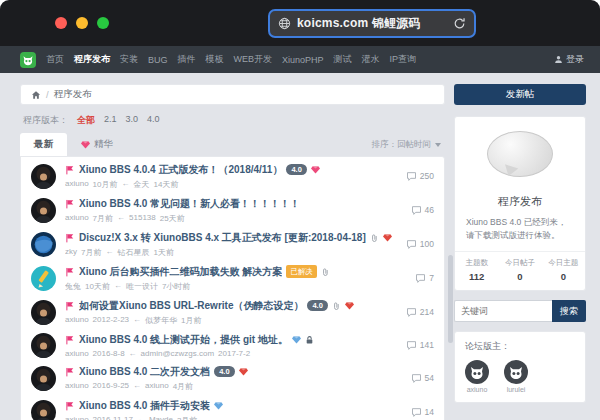 Image resolution: width=600 pixels, height=420 pixels. Describe the element at coordinates (516, 376) in the screenshot. I see `moderator-item: lurulei` at that location.